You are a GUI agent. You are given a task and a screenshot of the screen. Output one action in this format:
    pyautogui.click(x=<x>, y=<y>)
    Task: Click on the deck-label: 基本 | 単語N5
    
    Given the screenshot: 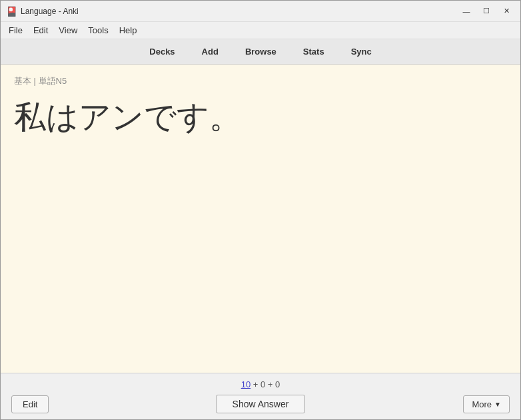 What is the action you would take?
    pyautogui.click(x=260, y=81)
    